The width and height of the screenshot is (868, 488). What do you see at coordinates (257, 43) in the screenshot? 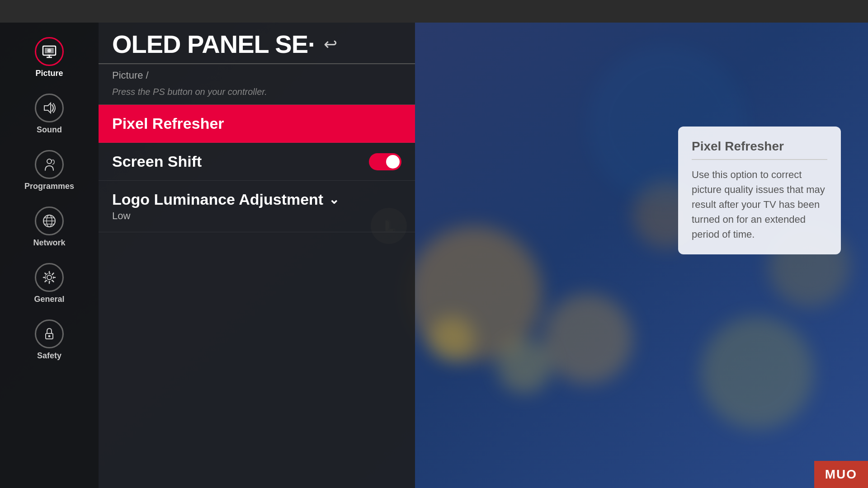
I see `panel-header: OLED PANEL SE· ↩` at bounding box center [257, 43].